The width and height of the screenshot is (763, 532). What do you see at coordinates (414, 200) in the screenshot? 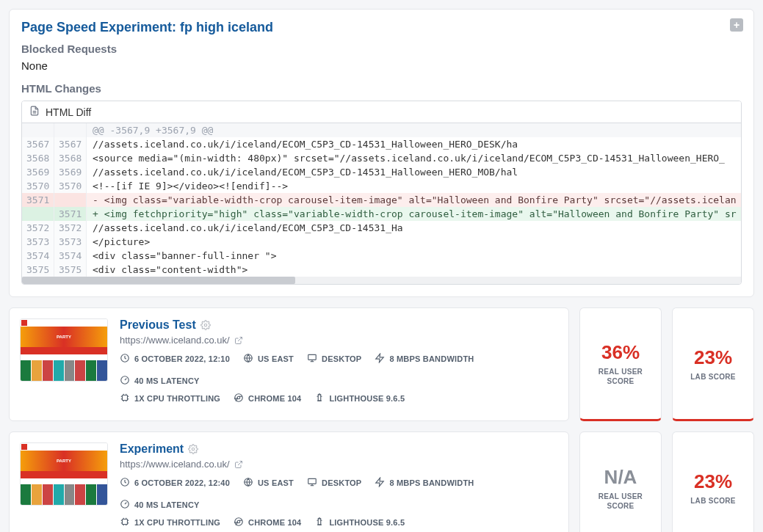
I see `diff-code: - <img class="variable-width-crop carous…` at bounding box center [414, 200].